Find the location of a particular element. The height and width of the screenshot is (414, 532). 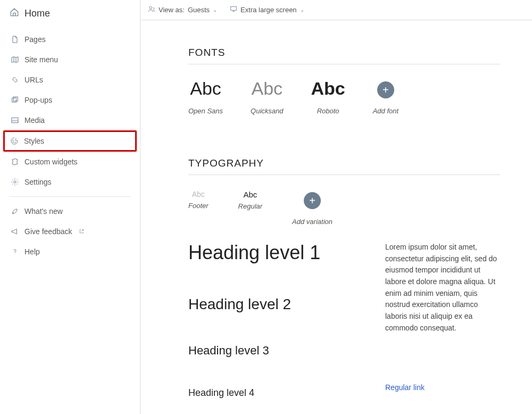

view-as-dropdown: View as: Guests ⌄ is located at coordinates (182, 10).